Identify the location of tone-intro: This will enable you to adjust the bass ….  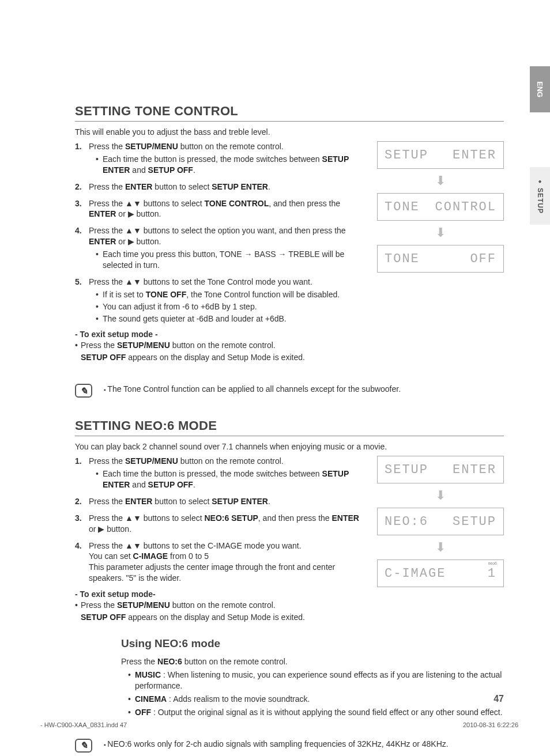
(289, 132).